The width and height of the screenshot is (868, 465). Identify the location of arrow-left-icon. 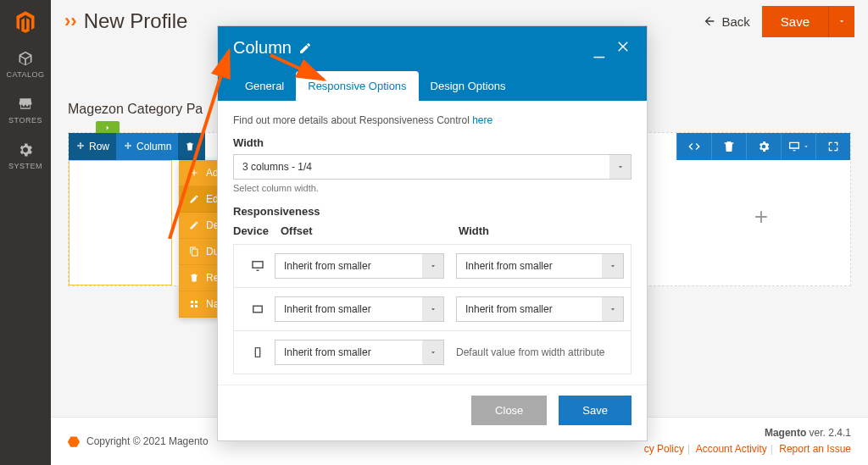
(709, 21).